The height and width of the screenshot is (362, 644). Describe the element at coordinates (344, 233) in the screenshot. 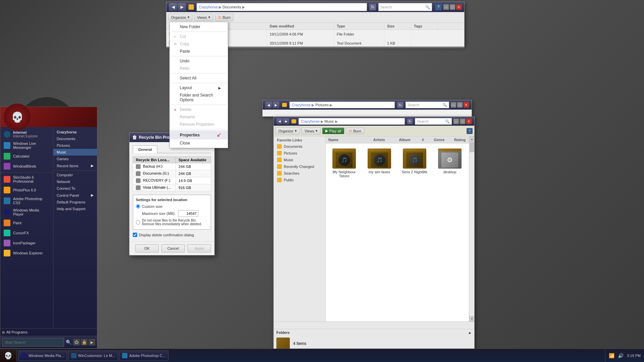

I see `folder-item-1: 🎵 My Neighbour Totoro` at that location.